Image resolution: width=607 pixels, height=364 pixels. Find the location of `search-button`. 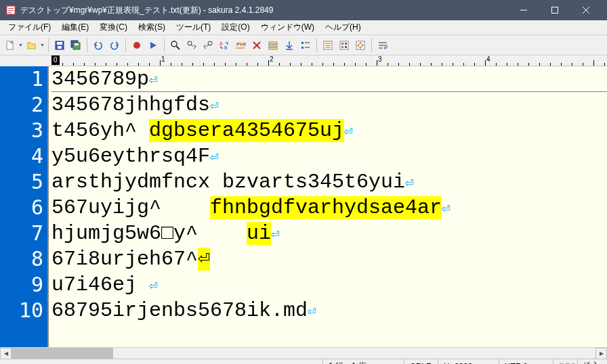

search-button is located at coordinates (175, 45).